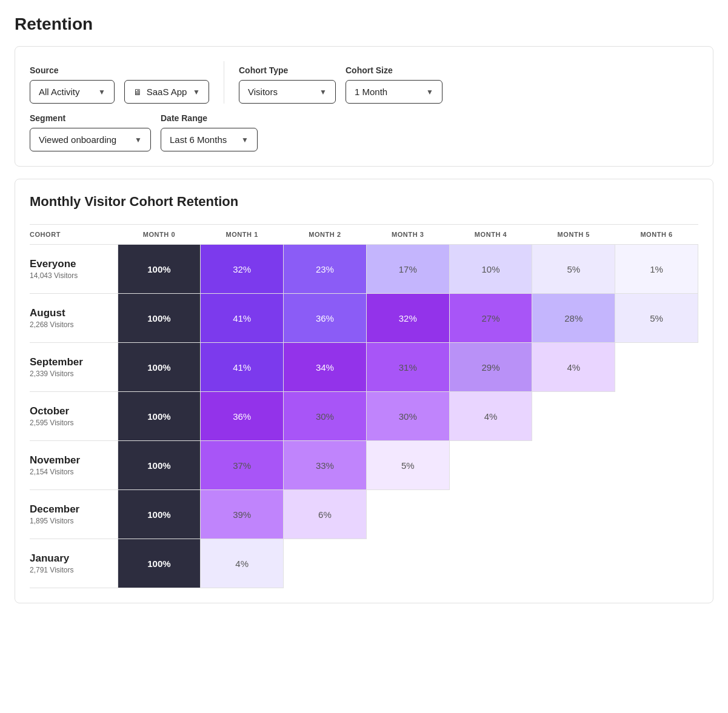 The width and height of the screenshot is (728, 713). What do you see at coordinates (325, 318) in the screenshot?
I see `cell-value: 36%` at bounding box center [325, 318].